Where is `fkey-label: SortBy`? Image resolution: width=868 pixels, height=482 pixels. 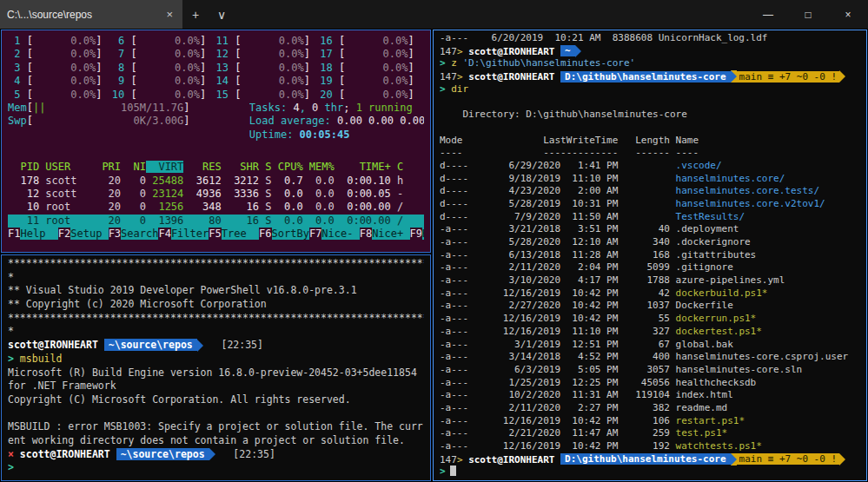 fkey-label: SortBy is located at coordinates (290, 234).